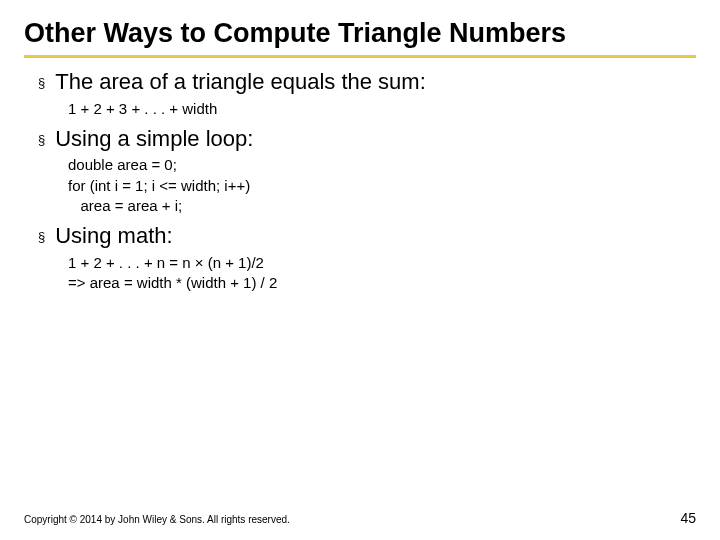  What do you see at coordinates (367, 140) in the screenshot?
I see `bullet-row: § Using a simple loop:` at bounding box center [367, 140].